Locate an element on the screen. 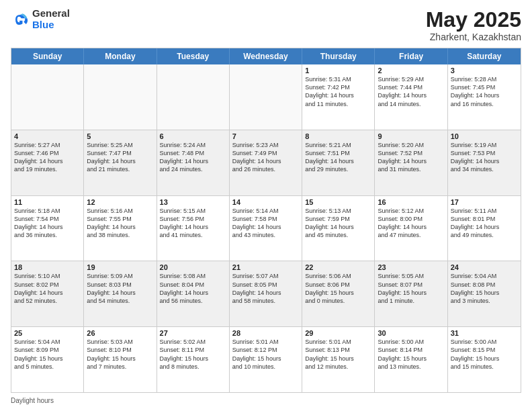  cal-cell-2-6: 9Sunrise: 5:20 AM Sunset: 7:52 PM Daylig… is located at coordinates (411, 163).